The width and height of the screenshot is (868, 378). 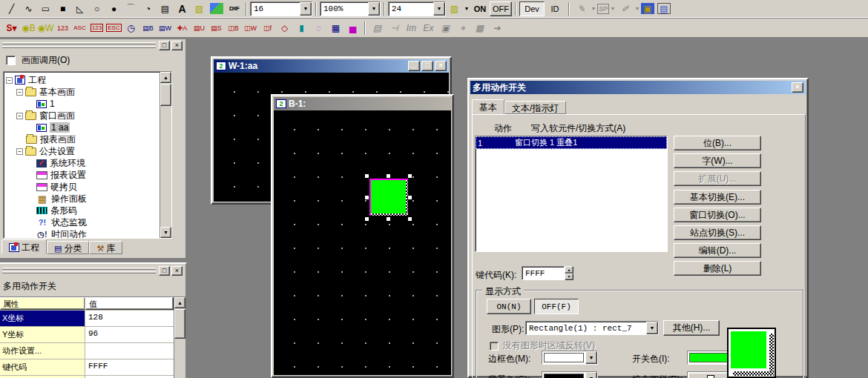 I want to click on parts-display-icon: ◇, so click(x=285, y=28).